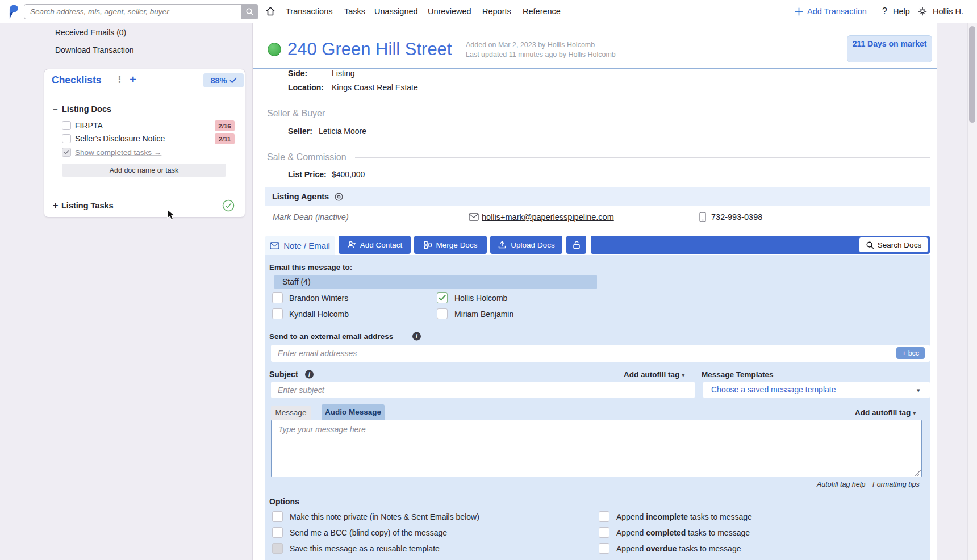 The image size is (977, 560). I want to click on checkbox-show-completed, so click(66, 152).